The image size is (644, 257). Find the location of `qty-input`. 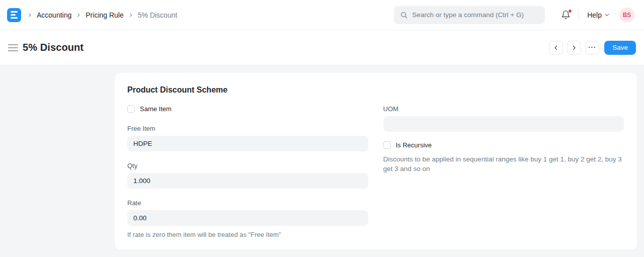

qty-input is located at coordinates (248, 181).